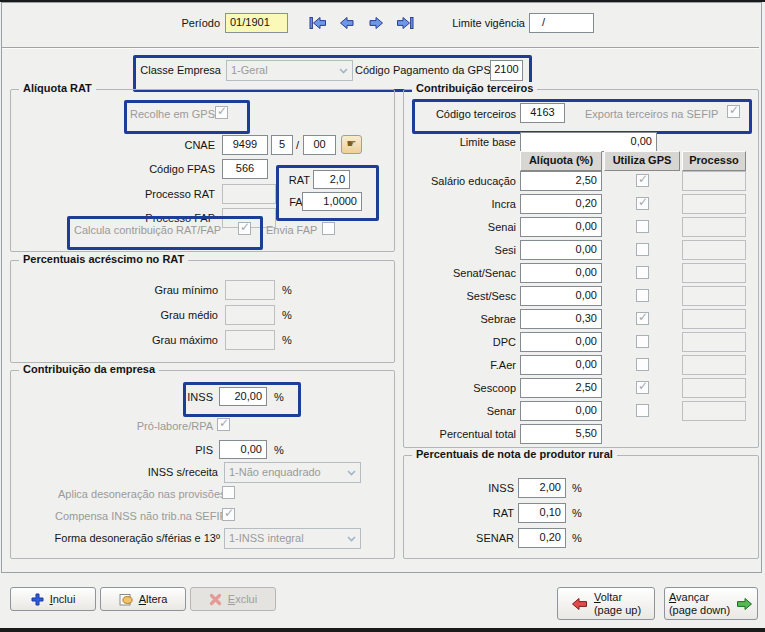 Image resolution: width=765 pixels, height=632 pixels. What do you see at coordinates (154, 599) in the screenshot?
I see `altera-button-label: Altera` at bounding box center [154, 599].